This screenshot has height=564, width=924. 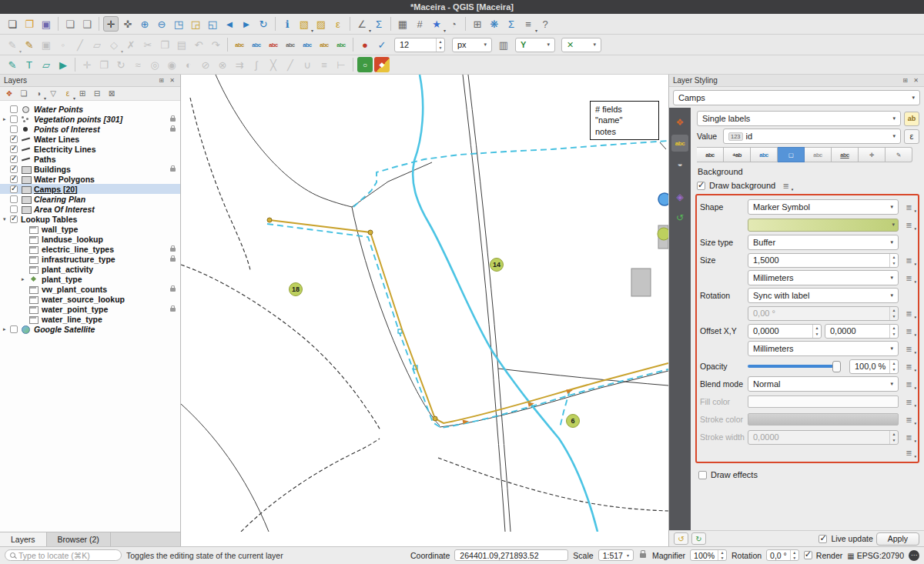 I want to click on field-calculator-button: #, so click(x=420, y=24).